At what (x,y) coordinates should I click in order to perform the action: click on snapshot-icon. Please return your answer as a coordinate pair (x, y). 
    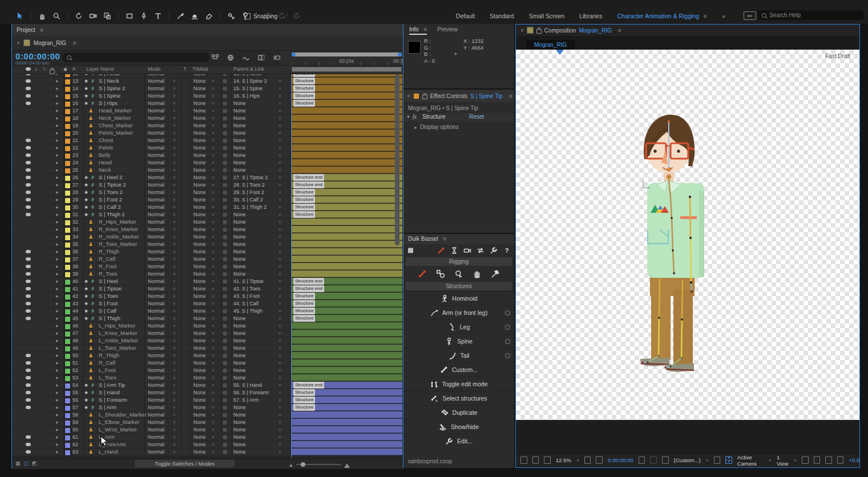
    Looking at the image, I should click on (642, 460).